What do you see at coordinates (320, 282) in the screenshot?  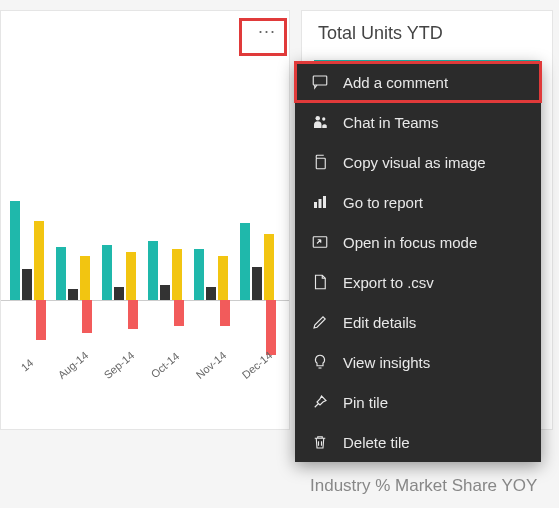 I see `export-icon` at bounding box center [320, 282].